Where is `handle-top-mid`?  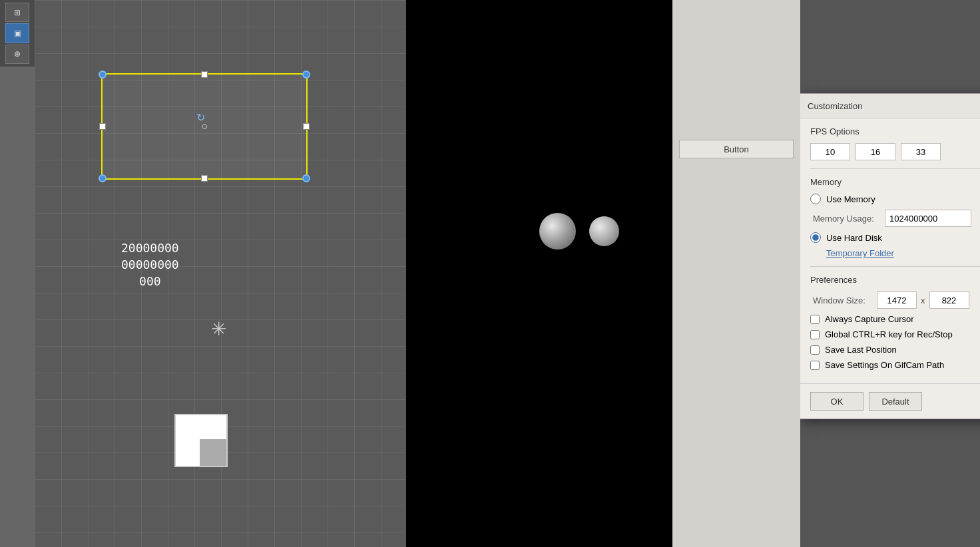 handle-top-mid is located at coordinates (204, 75).